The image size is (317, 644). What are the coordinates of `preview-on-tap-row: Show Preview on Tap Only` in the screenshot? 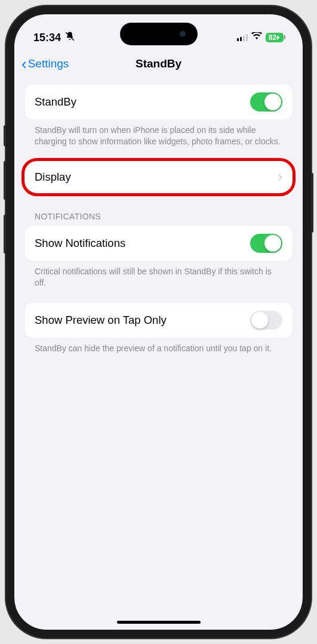 It's located at (159, 320).